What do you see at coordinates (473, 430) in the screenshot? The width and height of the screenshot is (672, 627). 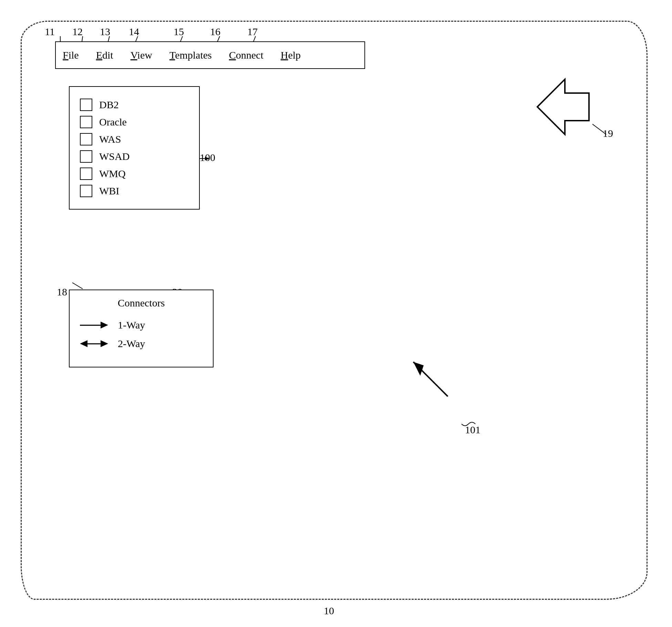 I see `ref-101: 101` at bounding box center [473, 430].